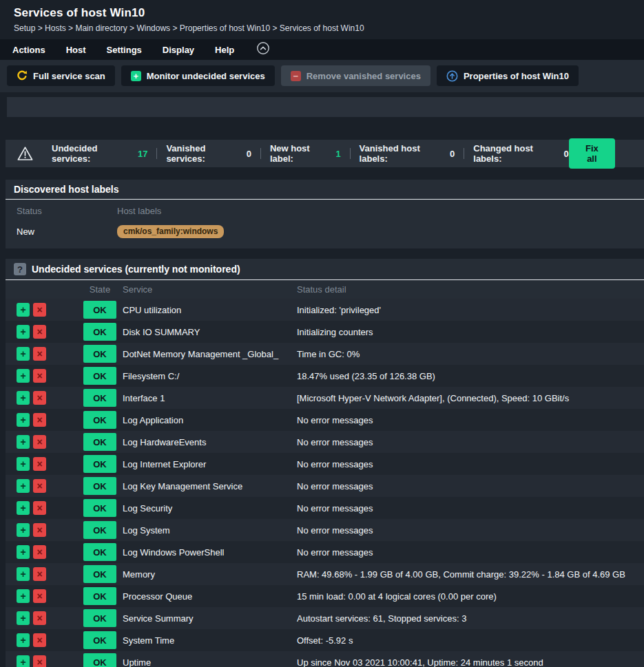 The image size is (644, 667). What do you see at coordinates (325, 289) in the screenshot?
I see `services-column-headers: State Service Status detail` at bounding box center [325, 289].